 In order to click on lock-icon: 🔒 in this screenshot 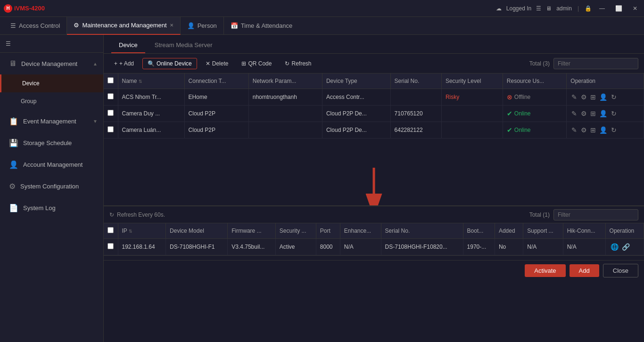, I will do `click(588, 8)`.